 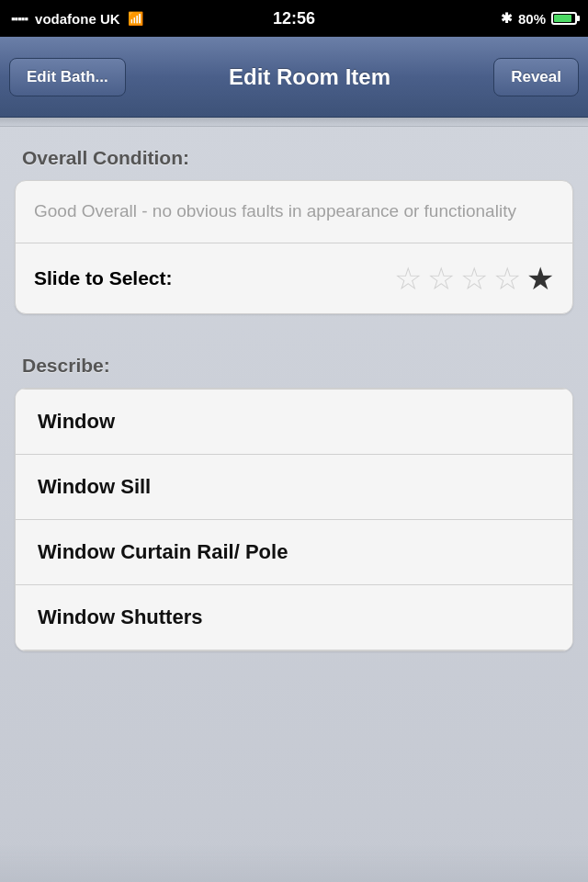 What do you see at coordinates (294, 153) in the screenshot?
I see `overall-condition-label: Overall Condition:` at bounding box center [294, 153].